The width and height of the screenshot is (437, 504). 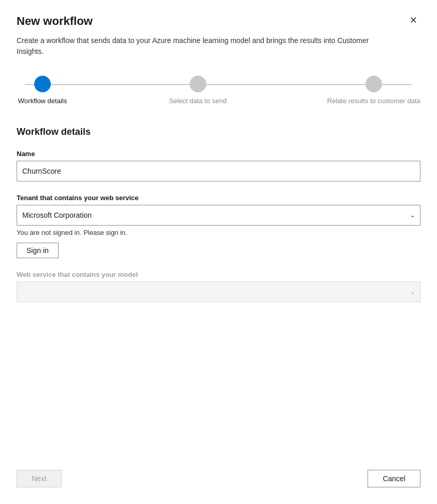 I want to click on step-1-circle, so click(x=43, y=84).